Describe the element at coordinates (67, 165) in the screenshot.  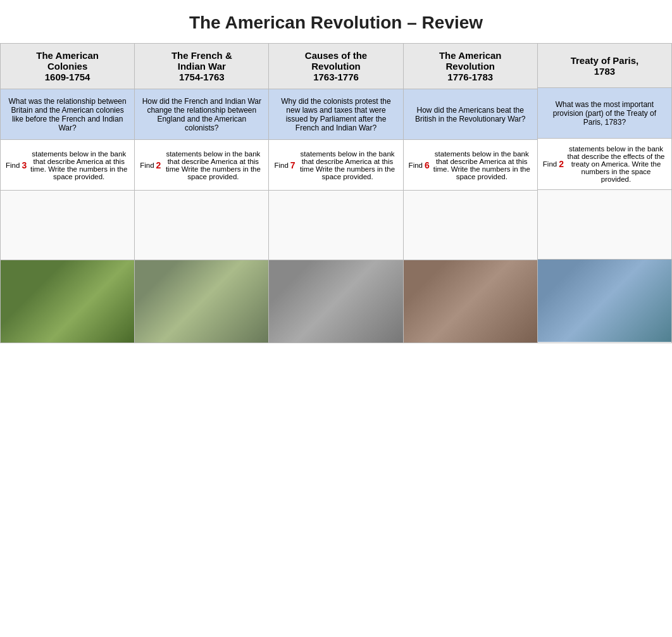
I see `col1-instruction: Find 3 statements below in the bank that…` at that location.